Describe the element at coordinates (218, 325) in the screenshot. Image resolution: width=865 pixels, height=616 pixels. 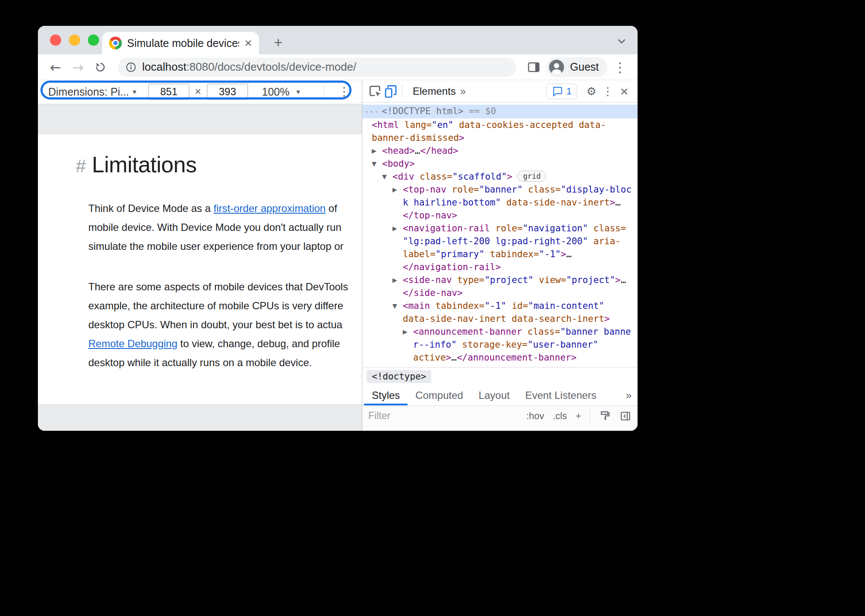
I see `paragraph: There are some aspects of mobile devices…` at that location.